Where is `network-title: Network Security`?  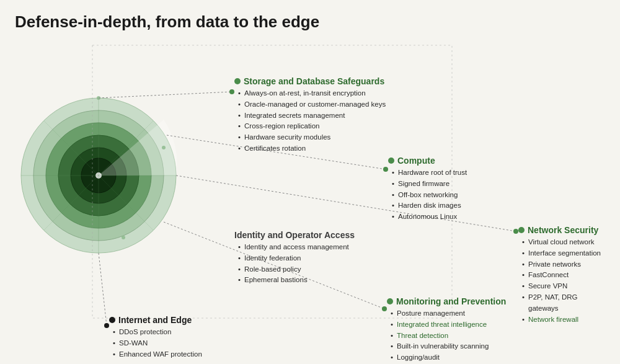
network-title: Network Security is located at coordinates (562, 230).